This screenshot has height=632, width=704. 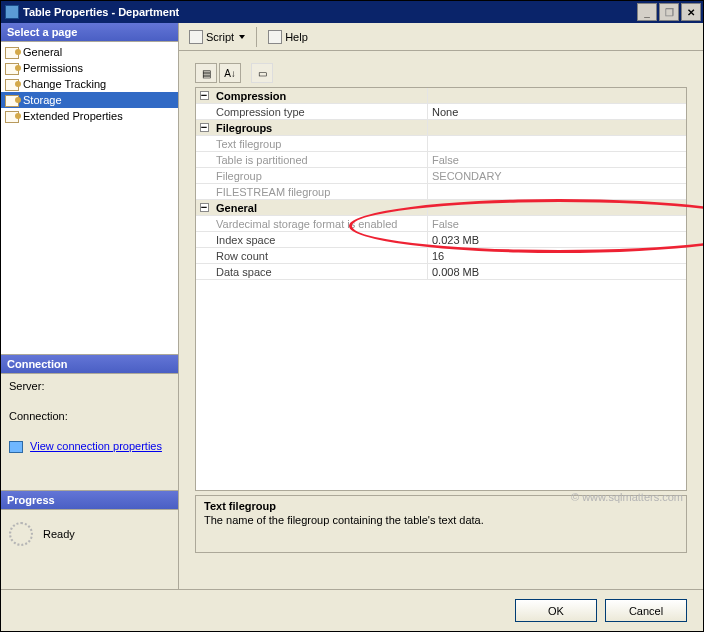 What do you see at coordinates (669, 12) in the screenshot?
I see `restore-button: ❐` at bounding box center [669, 12].